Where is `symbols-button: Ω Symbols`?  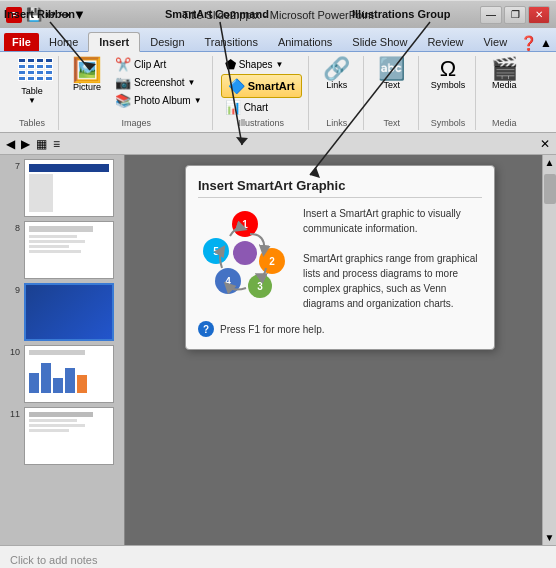 symbols-button: Ω Symbols is located at coordinates (448, 74).